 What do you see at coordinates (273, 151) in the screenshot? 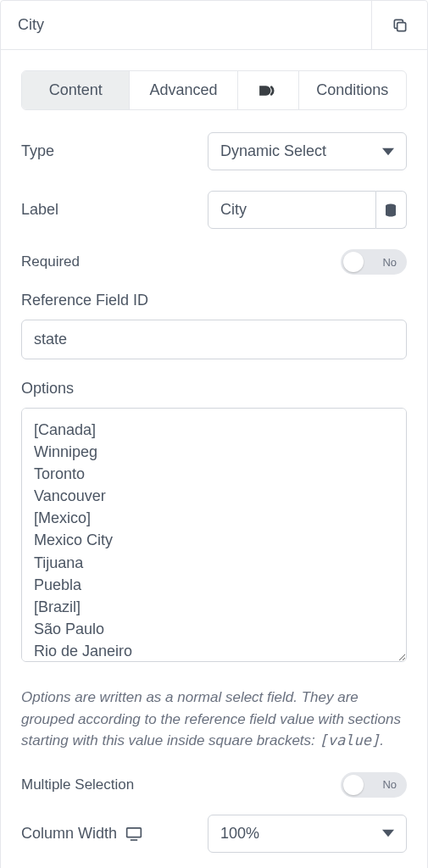
I see `type-select-value: Dynamic Select` at bounding box center [273, 151].